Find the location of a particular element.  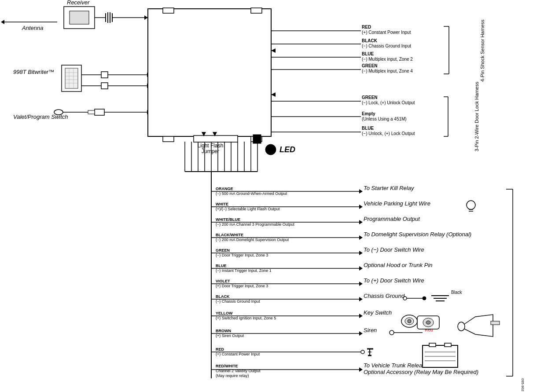

wire-green-1-color: GREEN is located at coordinates (370, 66).